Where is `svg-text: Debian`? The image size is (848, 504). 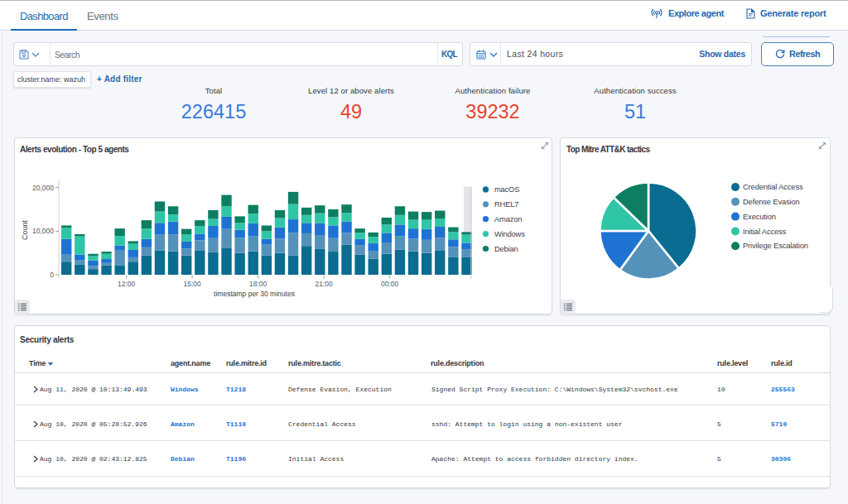
svg-text: Debian is located at coordinates (507, 248).